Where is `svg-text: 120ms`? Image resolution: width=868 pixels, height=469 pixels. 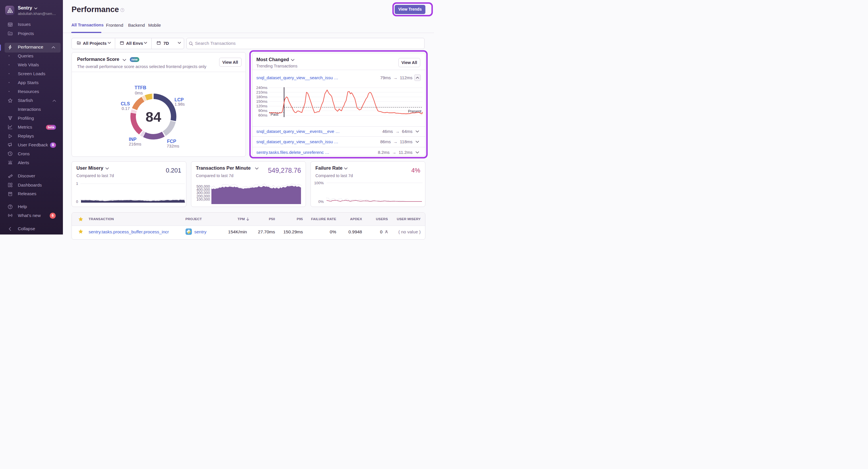
svg-text: 120ms is located at coordinates (262, 106).